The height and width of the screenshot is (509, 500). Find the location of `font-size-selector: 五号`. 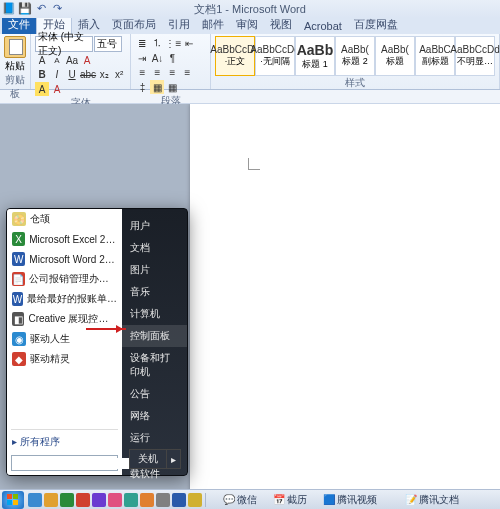

font-size-selector: 五号 is located at coordinates (108, 44).